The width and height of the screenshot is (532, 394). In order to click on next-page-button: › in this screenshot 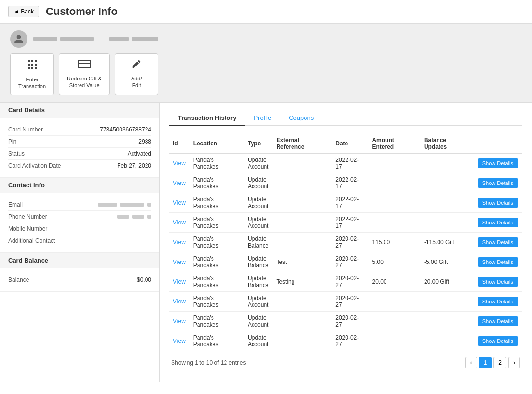, I will do `click(514, 363)`.